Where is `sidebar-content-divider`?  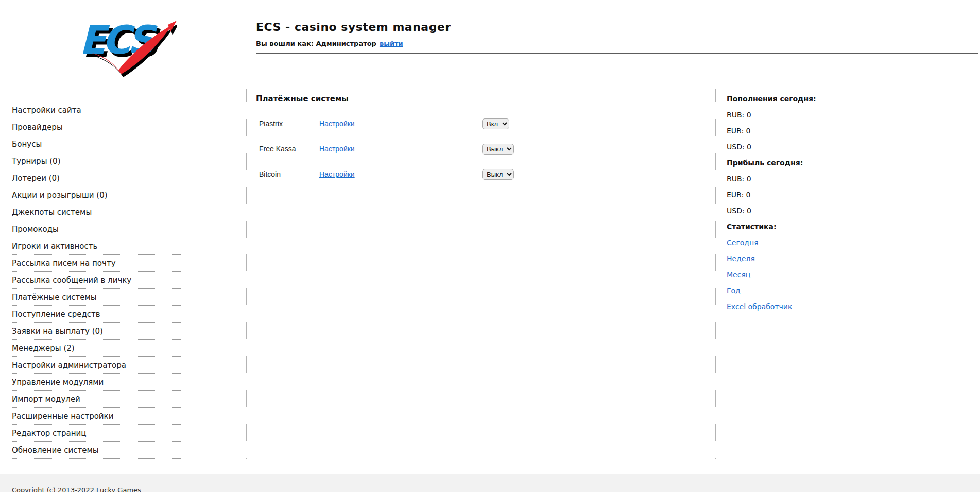
sidebar-content-divider is located at coordinates (246, 274).